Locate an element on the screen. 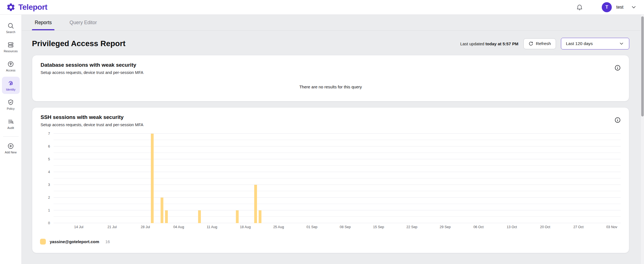  sidebar-divider is located at coordinates (11, 137).